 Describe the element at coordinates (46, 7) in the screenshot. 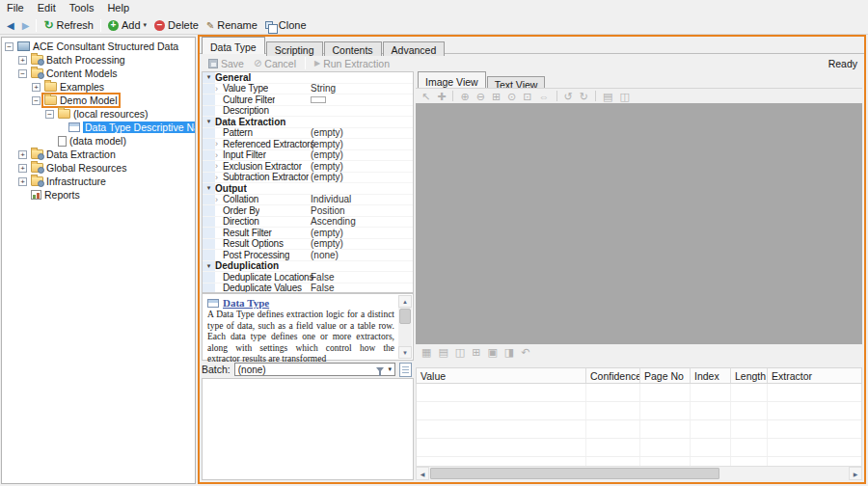

I see `menu-edit: Edit` at that location.